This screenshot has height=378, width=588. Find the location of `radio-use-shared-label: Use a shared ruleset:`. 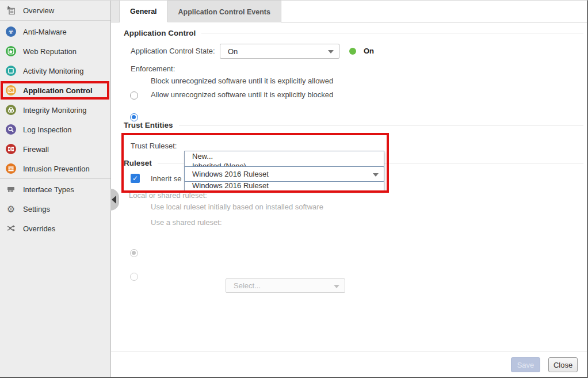

radio-use-shared-label: Use a shared ruleset: is located at coordinates (186, 222).